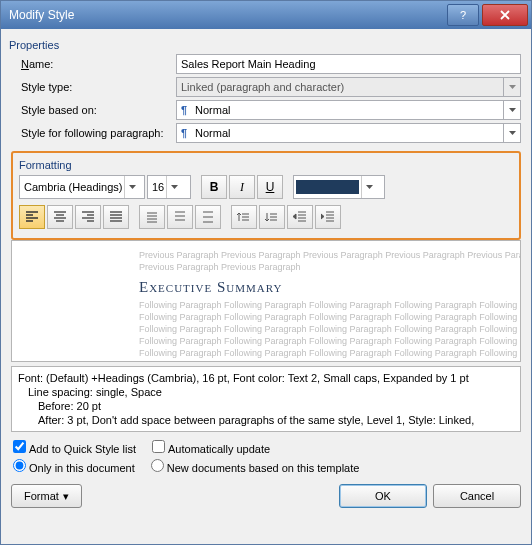  I want to click on titlebar: Modify Style ?, so click(266, 15).